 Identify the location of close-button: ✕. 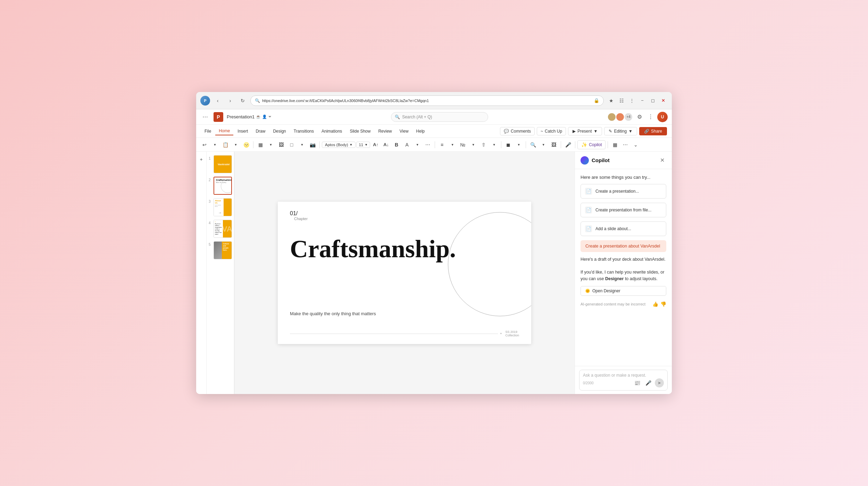
(663, 101).